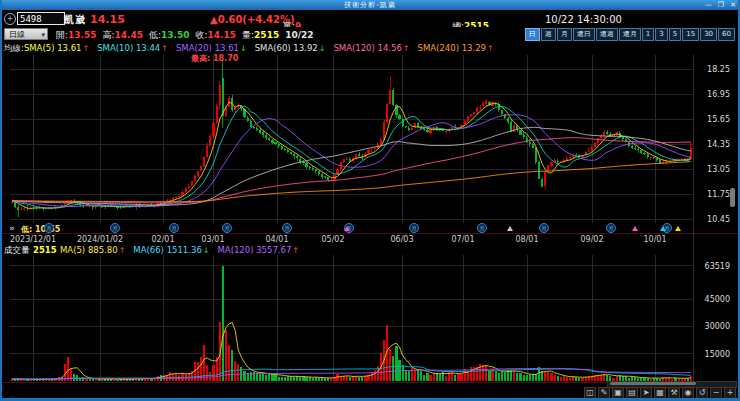 Image resolution: width=740 pixels, height=401 pixels. Describe the element at coordinates (712, 326) in the screenshot. I see `volume-axis-tick: 30000` at that location.